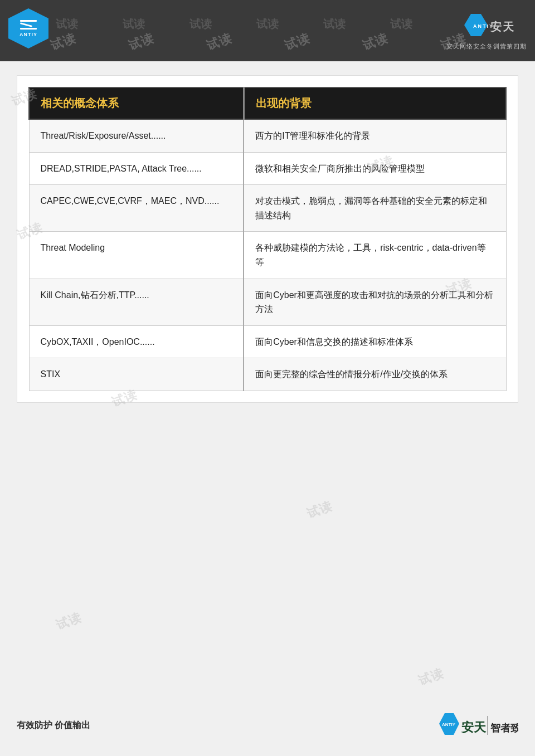 This screenshot has width=535, height=756. Describe the element at coordinates (268, 136) in the screenshot. I see `table-row: Threat/Risk/Exposure/Asset......西方的IT管理和…` at that location.